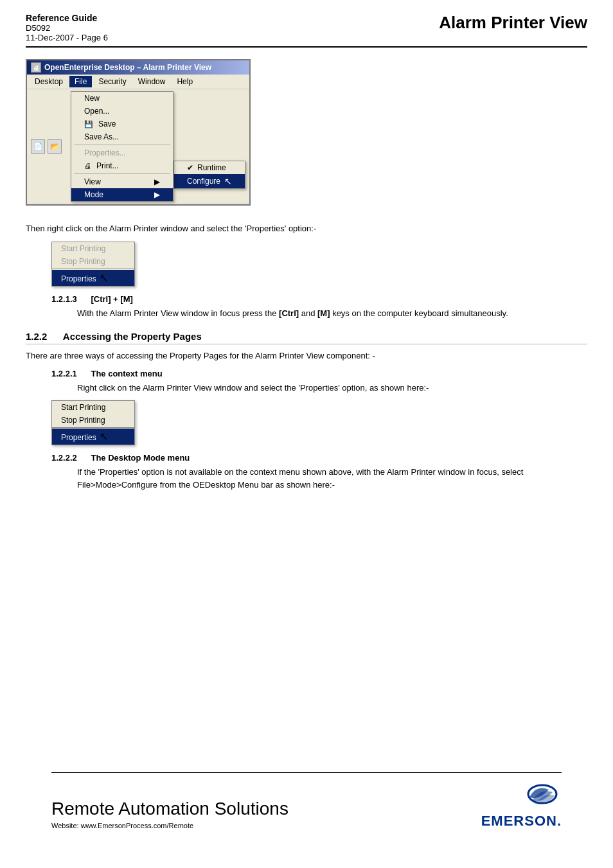 This screenshot has height=868, width=613. Describe the element at coordinates (112, 82) in the screenshot. I see `menu-security: Security` at that location.